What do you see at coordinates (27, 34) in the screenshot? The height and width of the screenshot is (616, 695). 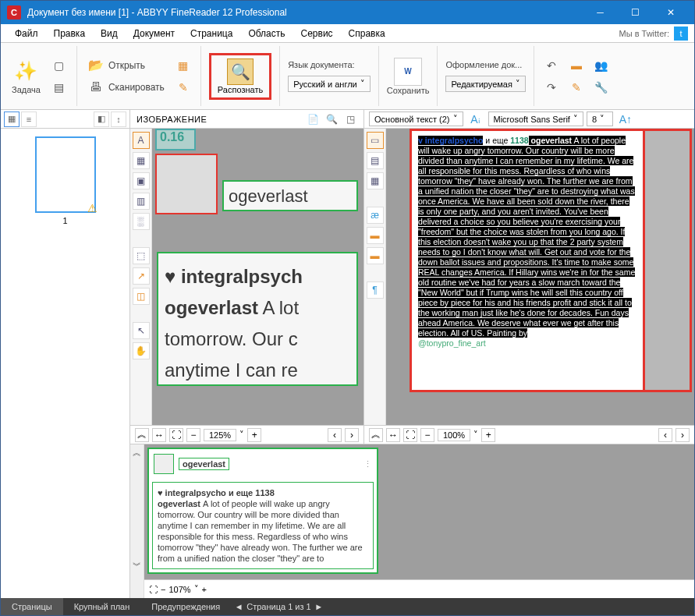 I see `menu-file: Файл` at bounding box center [27, 34].